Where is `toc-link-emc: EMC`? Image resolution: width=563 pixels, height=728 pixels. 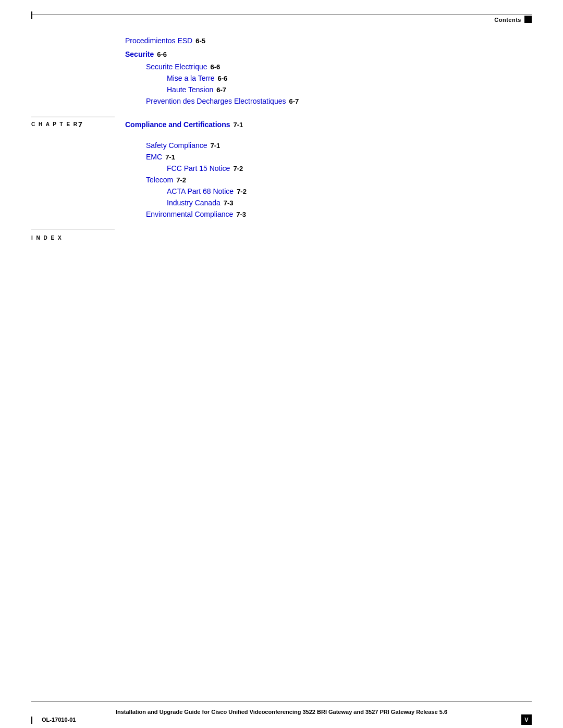
toc-link-emc: EMC is located at coordinates (154, 157).